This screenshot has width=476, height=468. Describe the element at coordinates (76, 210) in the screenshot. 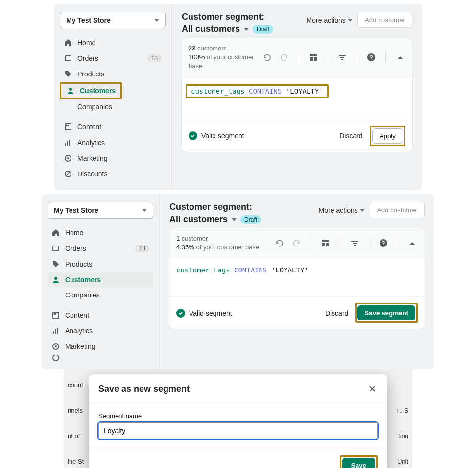

I see `store-name: My Test Store` at that location.